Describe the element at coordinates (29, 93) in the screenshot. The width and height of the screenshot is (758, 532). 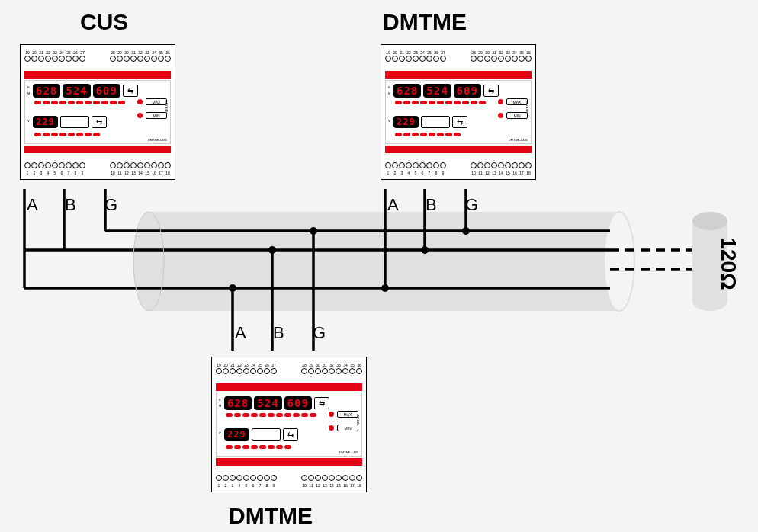
I see `side-label-m: M` at that location.